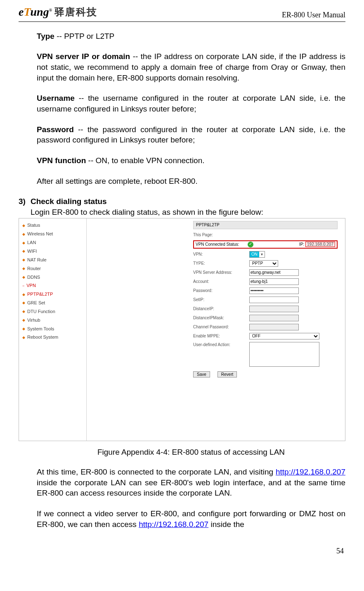 The width and height of the screenshot is (364, 591). What do you see at coordinates (220, 273) in the screenshot?
I see `server-label: VPN Server Address:` at bounding box center [220, 273].